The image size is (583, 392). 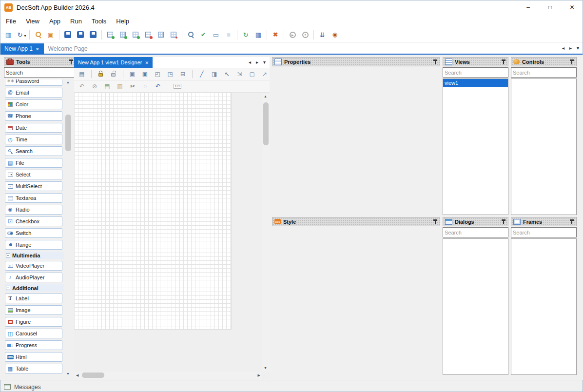 What do you see at coordinates (133, 86) in the screenshot?
I see `cut-button` at bounding box center [133, 86].